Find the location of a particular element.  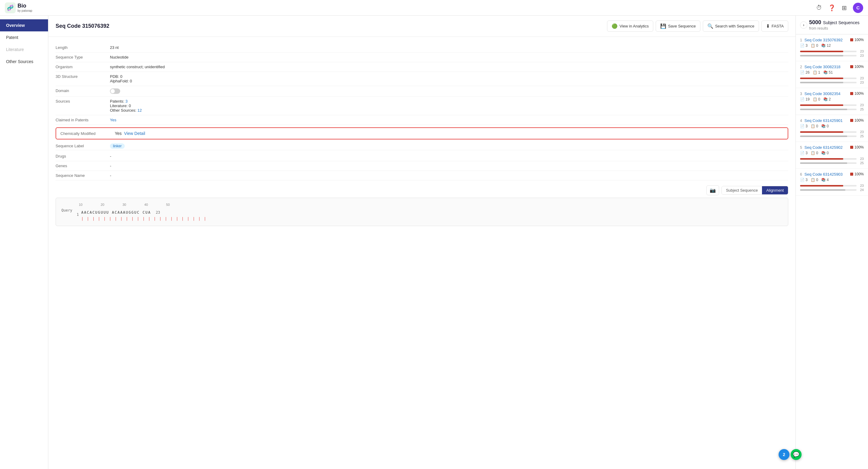

view-analytics-button: 🟢 View in Analytics is located at coordinates (630, 26).